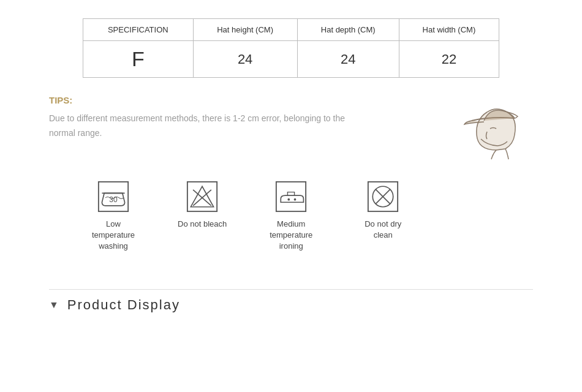  I want to click on care-label-no-dry-clean: Do not dry clean, so click(383, 230).